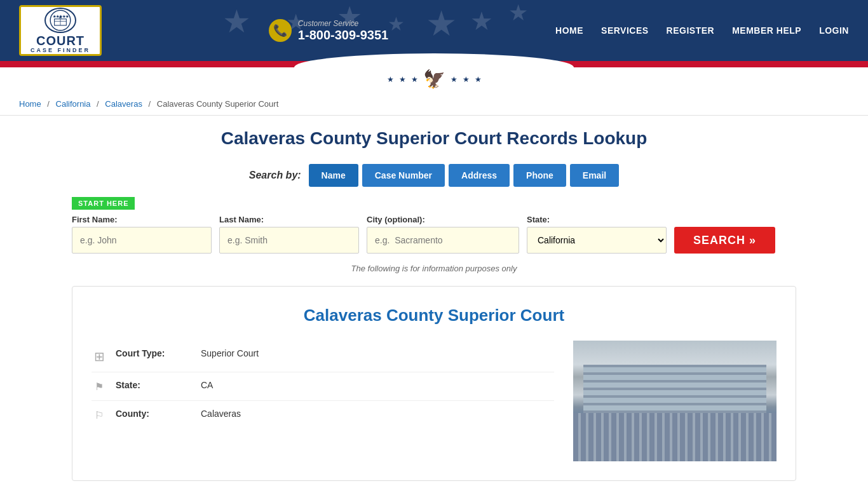 This screenshot has width=868, height=488. Describe the element at coordinates (434, 80) in the screenshot. I see `eagle-row: ★ ★ ★ 🦅 ★ ★ ★` at that location.